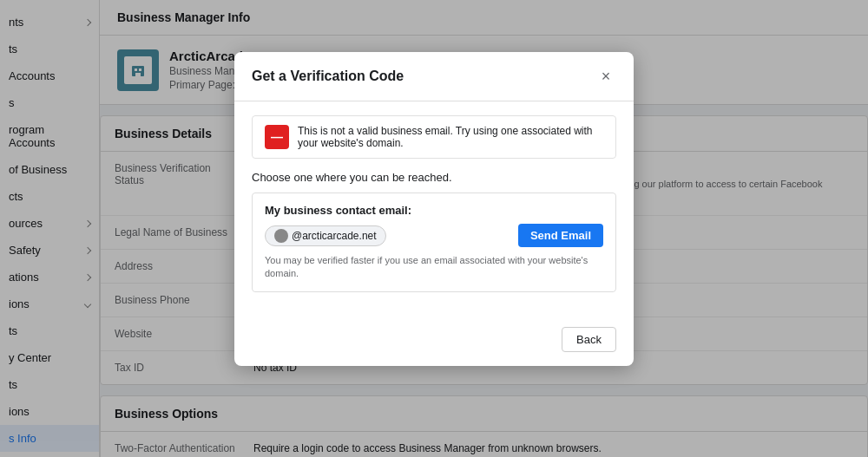  Describe the element at coordinates (434, 137) in the screenshot. I see `error-alert: — This is not a valid business email. Tr…` at that location.